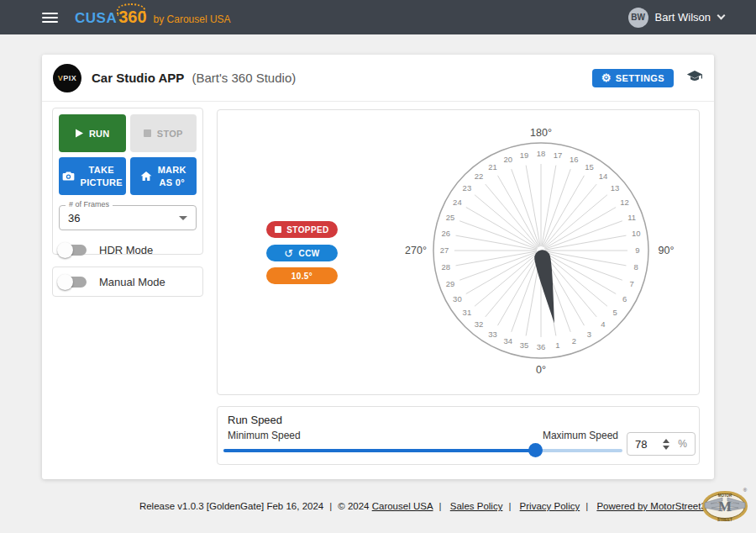  What do you see at coordinates (89, 204) in the screenshot?
I see `frames-label: # of Frames` at bounding box center [89, 204].